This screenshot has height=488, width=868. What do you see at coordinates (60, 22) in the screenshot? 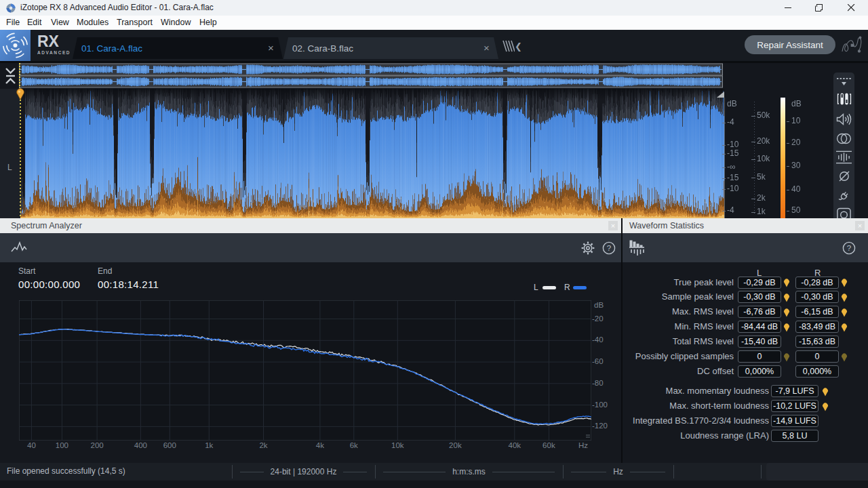
I see `menu-item-view: View` at bounding box center [60, 22].